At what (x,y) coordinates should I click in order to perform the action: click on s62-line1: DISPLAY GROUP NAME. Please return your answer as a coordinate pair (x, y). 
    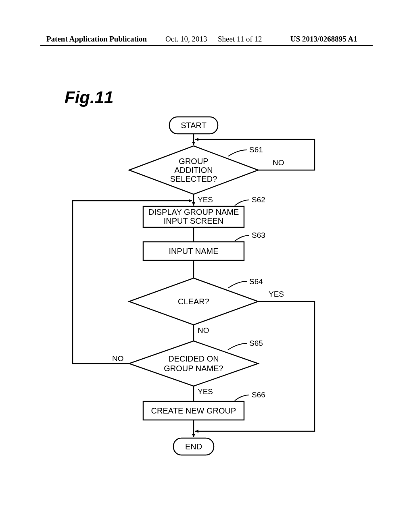
    Looking at the image, I should click on (194, 212).